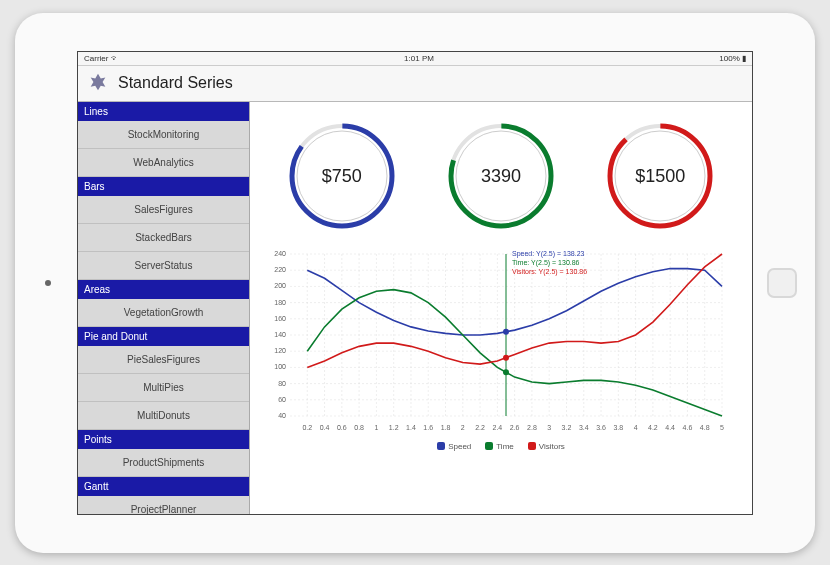  What do you see at coordinates (548, 254) in the screenshot?
I see `svg-text: Speed: Y(2.5) = 138.23` at bounding box center [548, 254].